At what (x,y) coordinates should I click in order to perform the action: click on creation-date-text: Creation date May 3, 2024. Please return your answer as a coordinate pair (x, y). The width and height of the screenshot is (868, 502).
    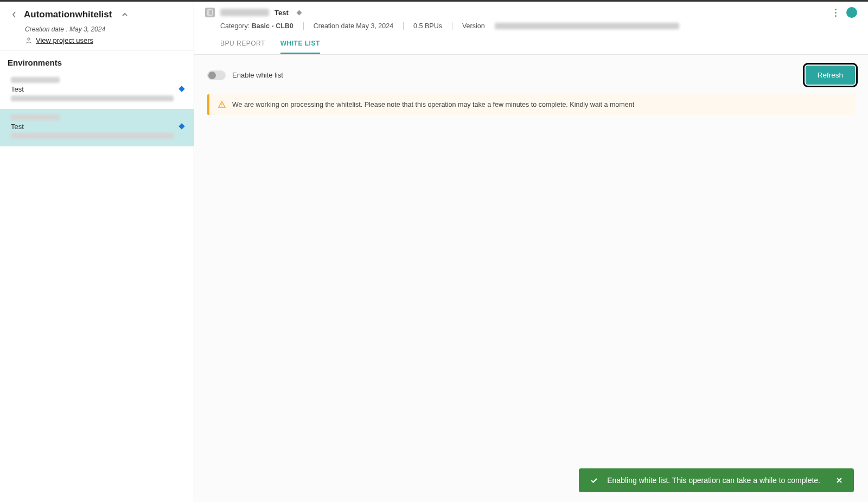
    Looking at the image, I should click on (354, 26).